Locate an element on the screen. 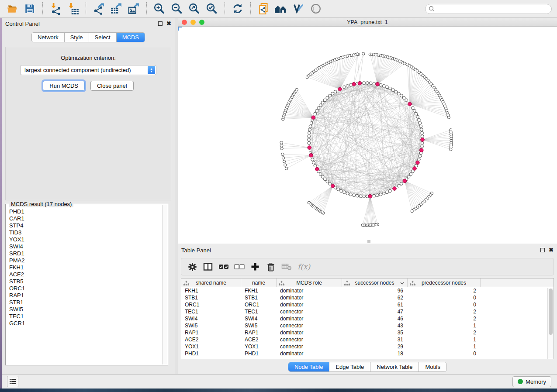 The image size is (557, 392). search-input is located at coordinates (493, 9).